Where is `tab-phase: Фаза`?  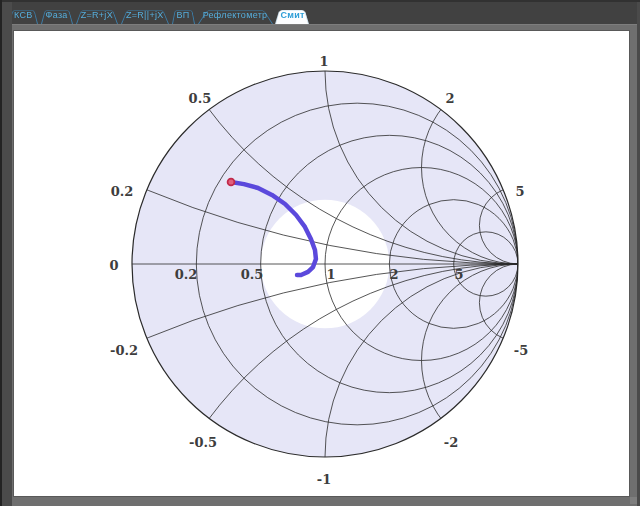 tab-phase: Фаза is located at coordinates (57, 14).